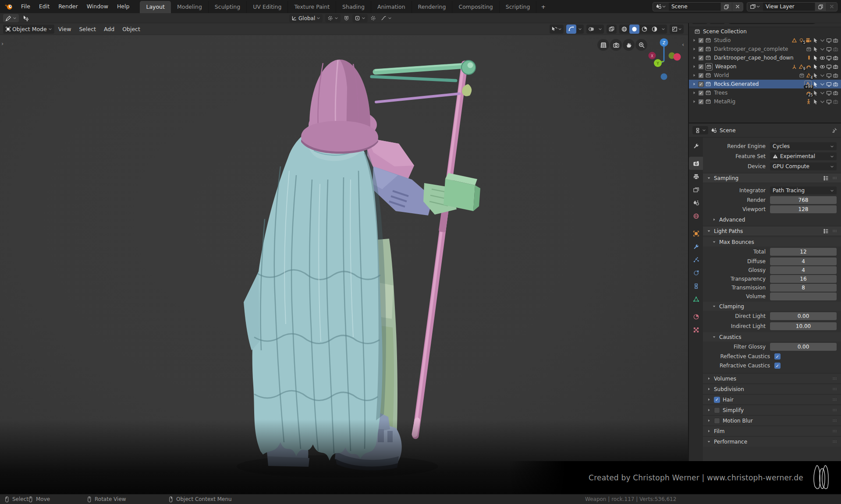 The width and height of the screenshot is (841, 504). What do you see at coordinates (696, 330) in the screenshot?
I see `tab-texture` at bounding box center [696, 330].